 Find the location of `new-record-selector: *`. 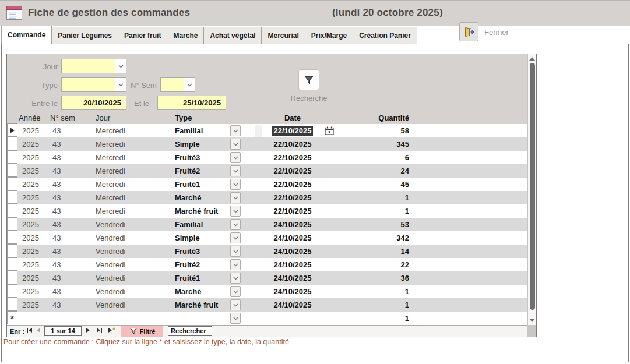

new-record-selector: * is located at coordinates (12, 318).